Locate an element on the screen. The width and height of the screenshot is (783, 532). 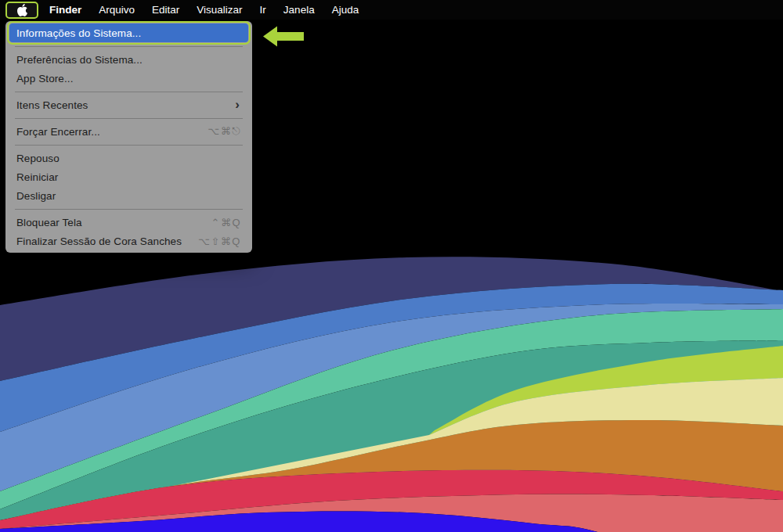
menubar-item-ajuda: Ajuda is located at coordinates (346, 9).